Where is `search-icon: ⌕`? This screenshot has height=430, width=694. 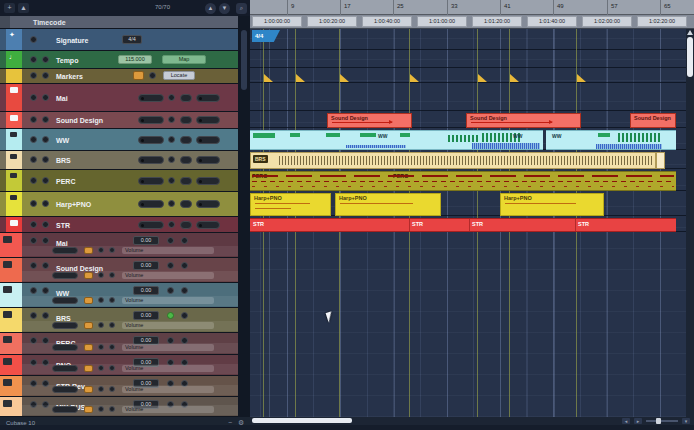
search-icon: ⌕ is located at coordinates (242, 8).